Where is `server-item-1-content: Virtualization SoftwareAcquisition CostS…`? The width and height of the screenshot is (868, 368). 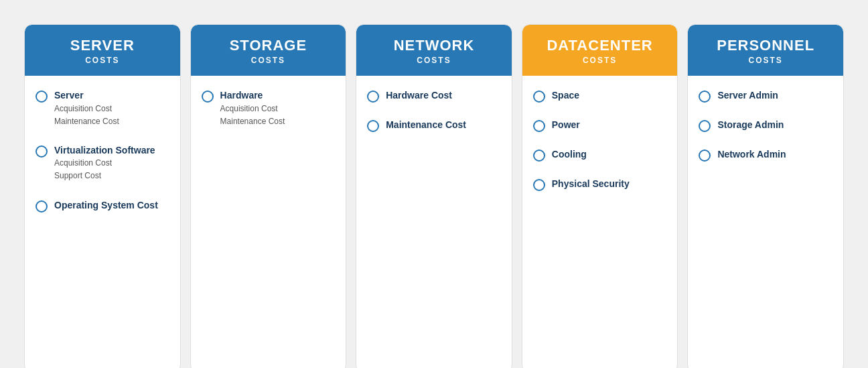 server-item-1-content: Virtualization SoftwareAcquisition CostS… is located at coordinates (104, 164).